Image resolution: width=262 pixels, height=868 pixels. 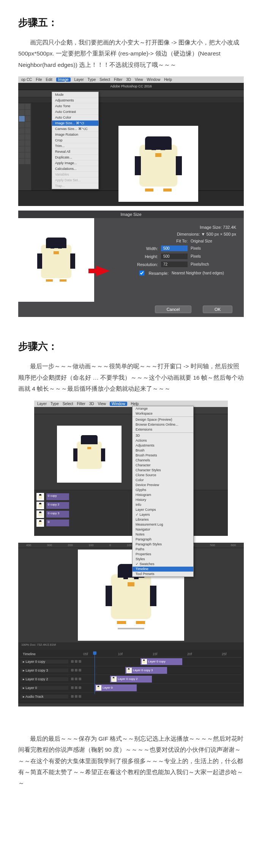 What do you see at coordinates (163, 524) in the screenshot?
I see `dropdown-item: Measurement Log` at bounding box center [163, 524].